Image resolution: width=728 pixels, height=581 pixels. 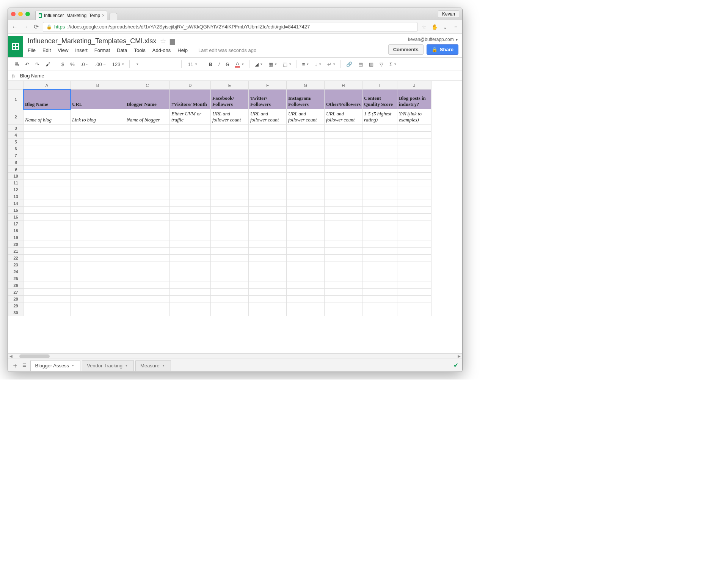 I want to click on row-header-2: 2, so click(x=16, y=117).